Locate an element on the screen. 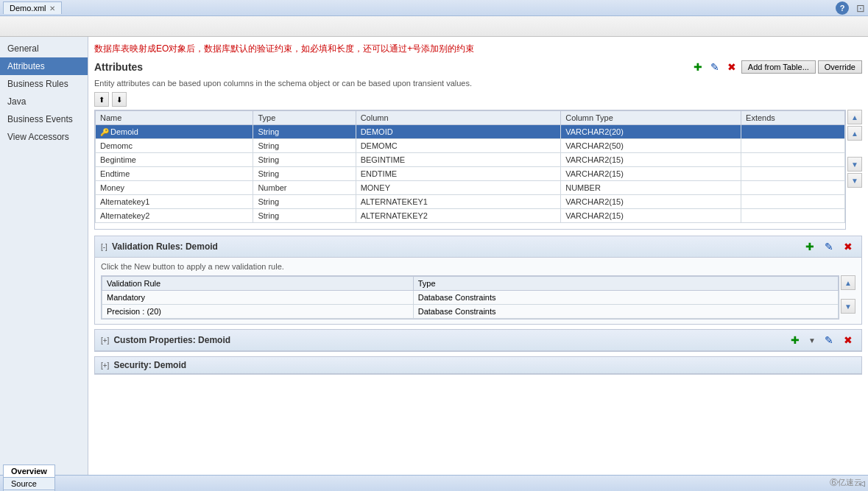 The image size is (868, 491). val-add-icon: ✚ is located at coordinates (810, 247).